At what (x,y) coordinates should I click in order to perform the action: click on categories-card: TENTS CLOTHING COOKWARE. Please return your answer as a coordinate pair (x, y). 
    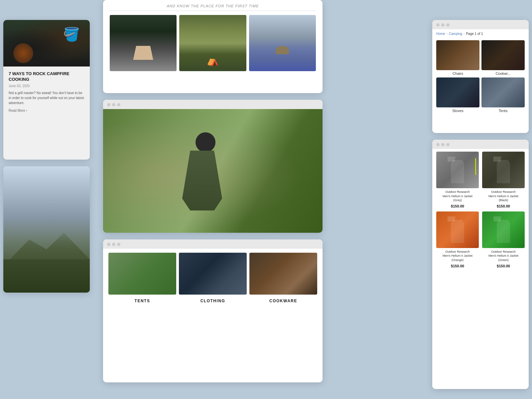
    Looking at the image, I should click on (213, 311).